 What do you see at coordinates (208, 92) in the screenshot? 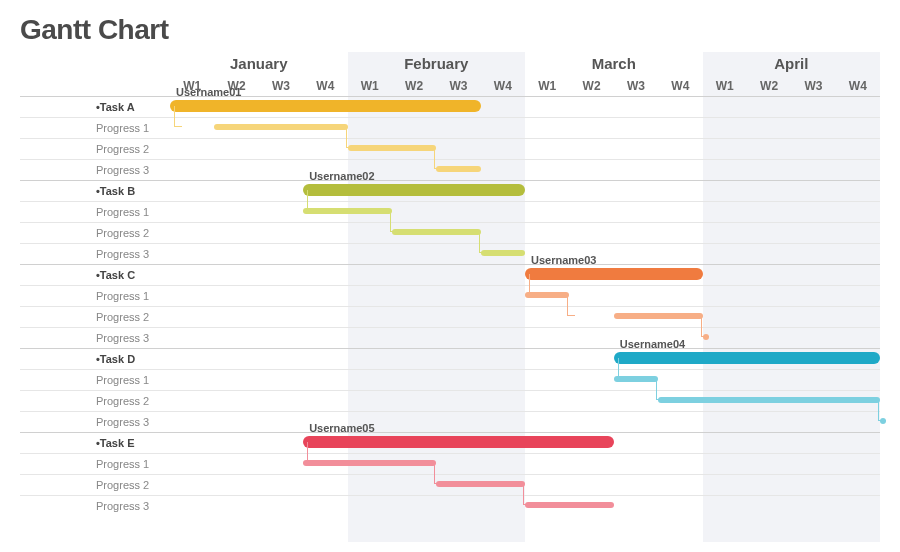
I see `username-label: Username01` at bounding box center [208, 92].